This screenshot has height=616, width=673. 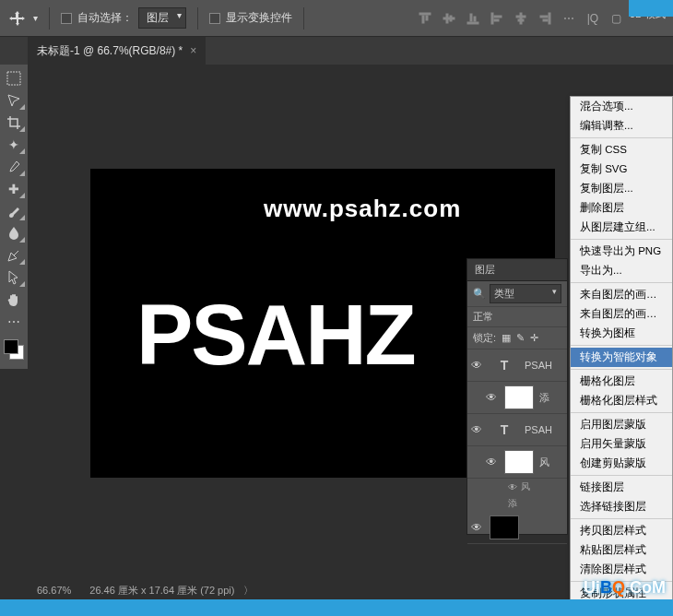 What do you see at coordinates (621, 358) in the screenshot?
I see `menu-item: 转换为智能对象` at bounding box center [621, 358].